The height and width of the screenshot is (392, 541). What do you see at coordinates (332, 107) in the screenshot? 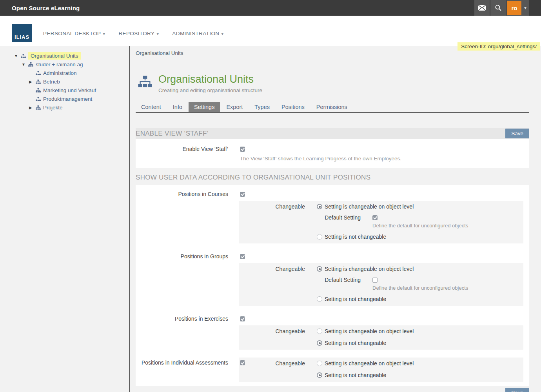
I see `tab-permissions: Permissions` at bounding box center [332, 107].